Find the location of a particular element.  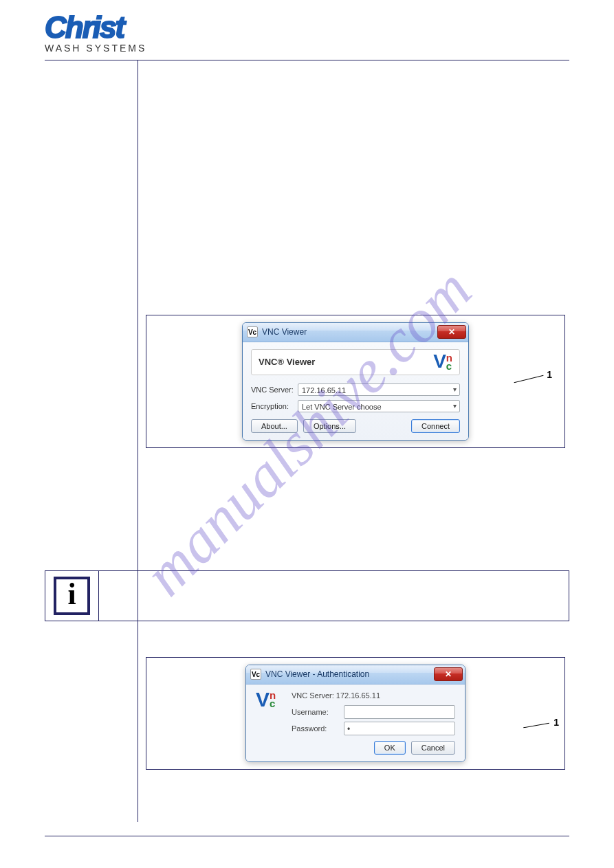

vertical-rule is located at coordinates (138, 726).